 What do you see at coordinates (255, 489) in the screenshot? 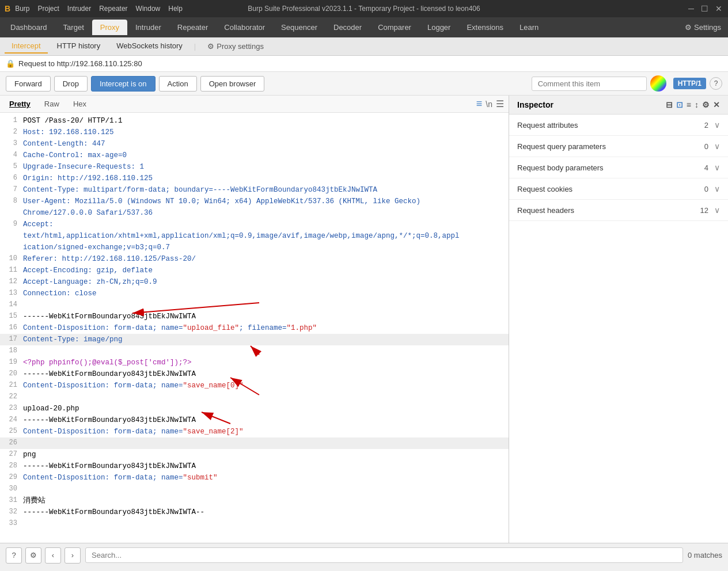
I see `code-line: 30` at bounding box center [255, 489].